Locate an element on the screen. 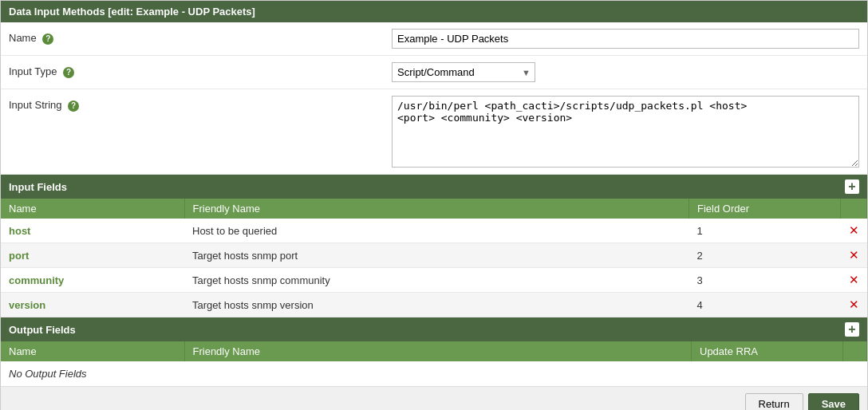 The height and width of the screenshot is (410, 868). field-name-cell: version is located at coordinates (93, 305).